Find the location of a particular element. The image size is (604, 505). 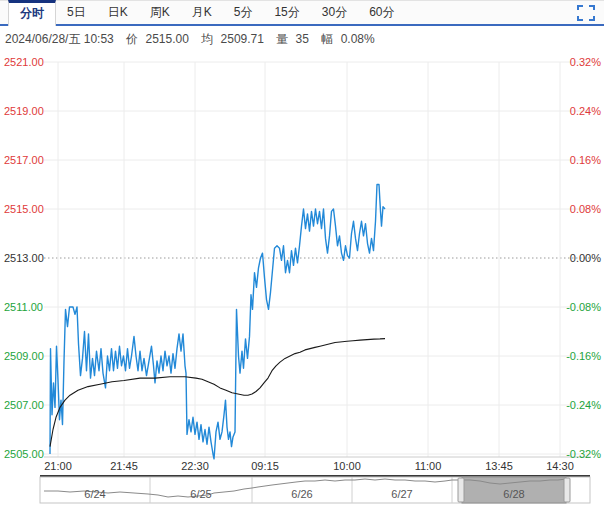

tab-15分: 15分 is located at coordinates (286, 12).